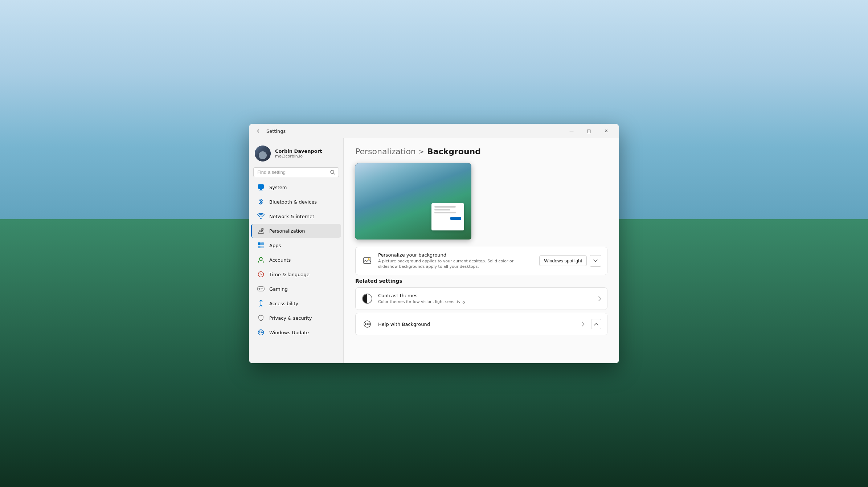 The width and height of the screenshot is (868, 487). Describe the element at coordinates (278, 187) in the screenshot. I see `sidebar-label-system: System` at that location.